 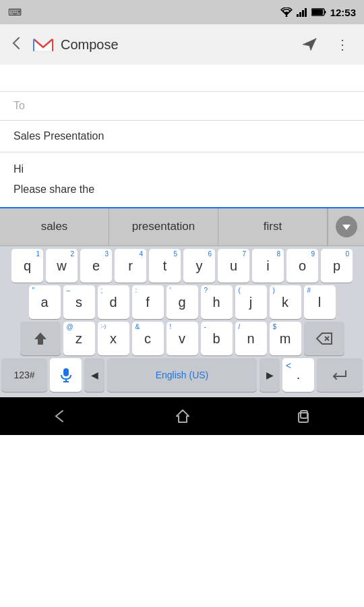 What do you see at coordinates (182, 339) in the screenshot?
I see `keyboard-row-3: @z :-)x &c !v -b /n $m` at bounding box center [182, 339].